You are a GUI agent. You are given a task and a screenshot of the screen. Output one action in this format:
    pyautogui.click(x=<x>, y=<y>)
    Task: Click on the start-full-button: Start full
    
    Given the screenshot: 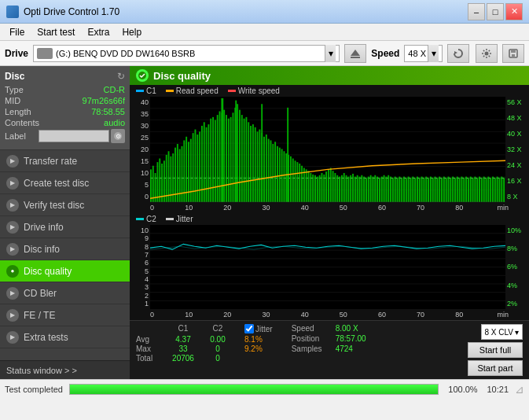 What is the action you would take?
    pyautogui.click(x=495, y=350)
    